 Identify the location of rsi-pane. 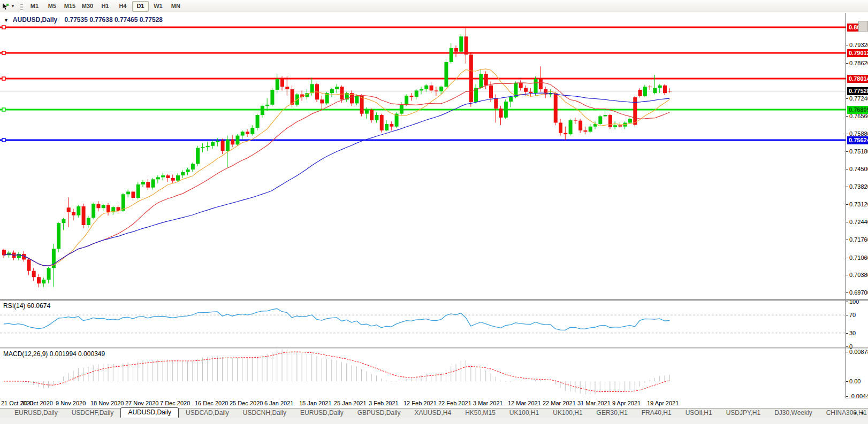
(423, 324).